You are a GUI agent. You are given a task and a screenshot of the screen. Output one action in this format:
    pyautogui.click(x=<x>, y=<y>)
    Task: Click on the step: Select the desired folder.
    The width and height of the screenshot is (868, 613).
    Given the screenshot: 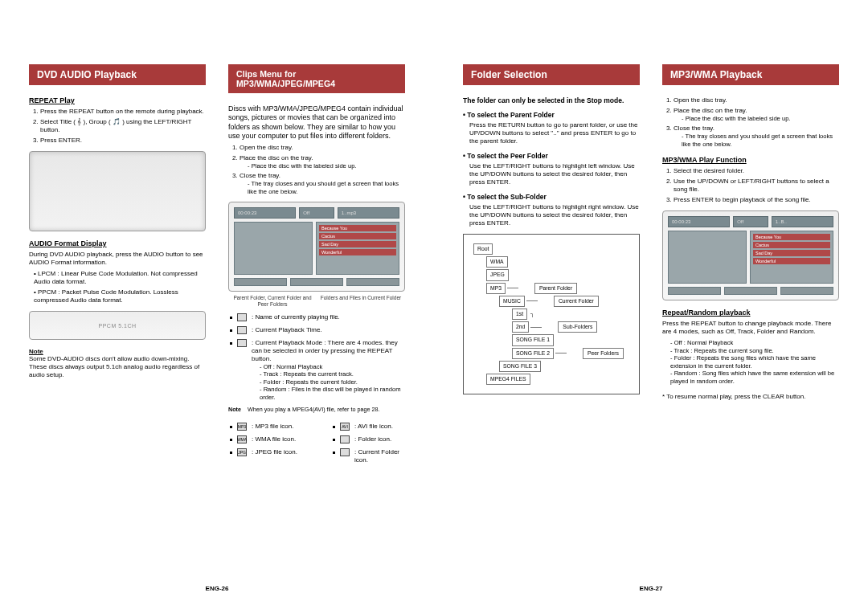 What is the action you would take?
    pyautogui.click(x=756, y=171)
    